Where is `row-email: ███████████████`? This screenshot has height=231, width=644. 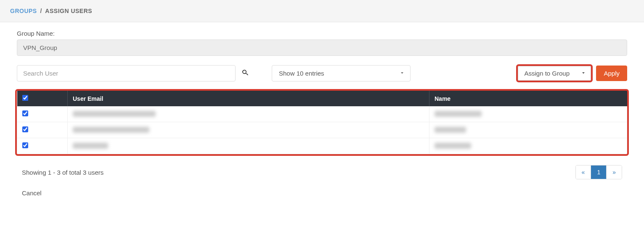
row-email: ███████████████ is located at coordinates (111, 130).